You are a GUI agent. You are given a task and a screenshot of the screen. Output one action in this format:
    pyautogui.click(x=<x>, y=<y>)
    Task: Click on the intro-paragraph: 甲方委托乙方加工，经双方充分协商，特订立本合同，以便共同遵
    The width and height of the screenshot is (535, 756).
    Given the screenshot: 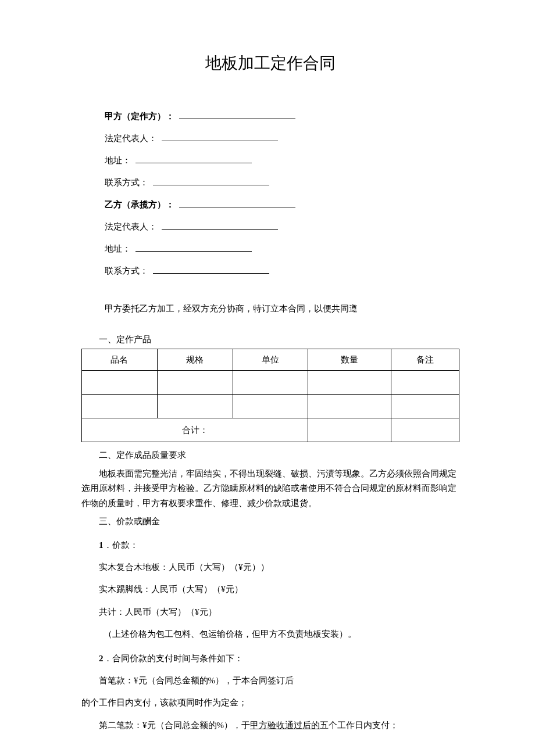 What is the action you would take?
    pyautogui.click(x=282, y=309)
    